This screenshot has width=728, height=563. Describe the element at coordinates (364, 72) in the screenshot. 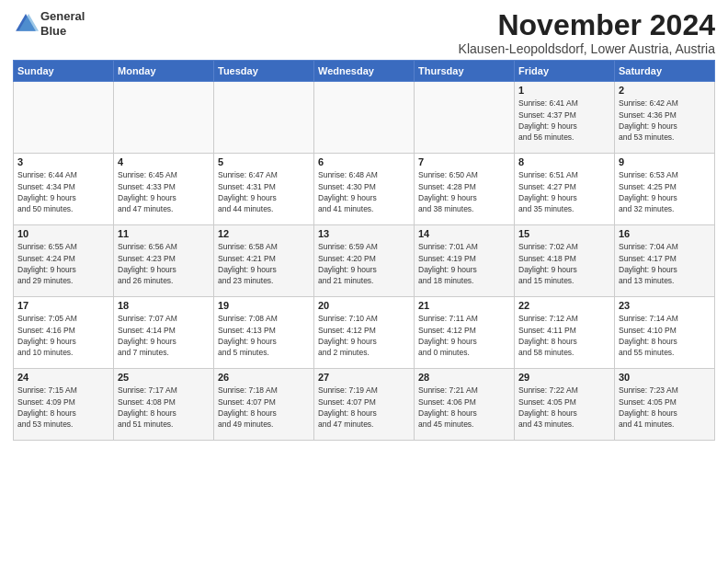

I see `weekday-header-row: Sunday Monday Tuesday Wednesday Thursday…` at that location.